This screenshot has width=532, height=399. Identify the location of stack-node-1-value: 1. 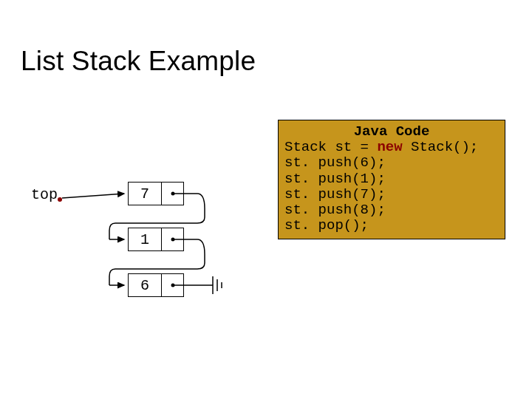
(145, 239).